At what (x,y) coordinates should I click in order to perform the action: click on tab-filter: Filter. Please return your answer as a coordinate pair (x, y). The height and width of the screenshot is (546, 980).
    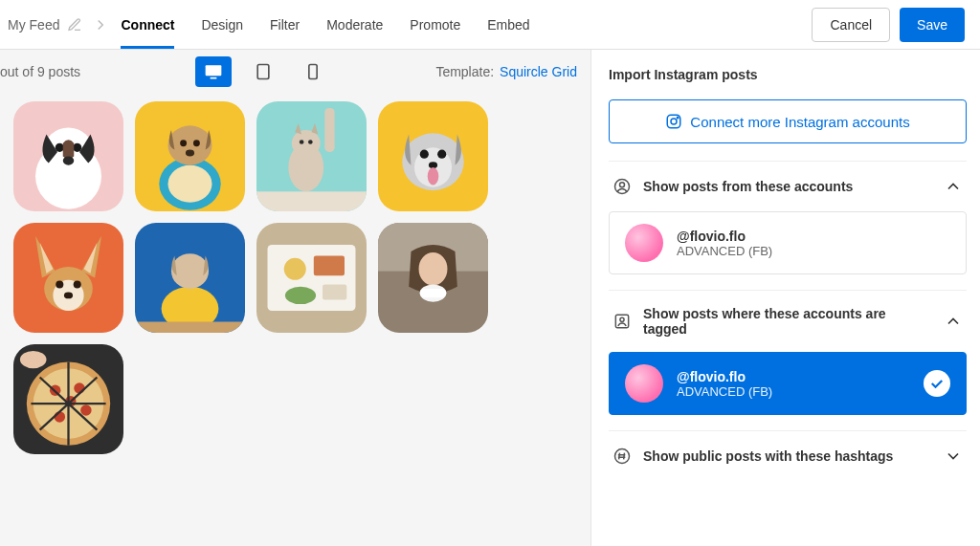
    Looking at the image, I should click on (285, 25).